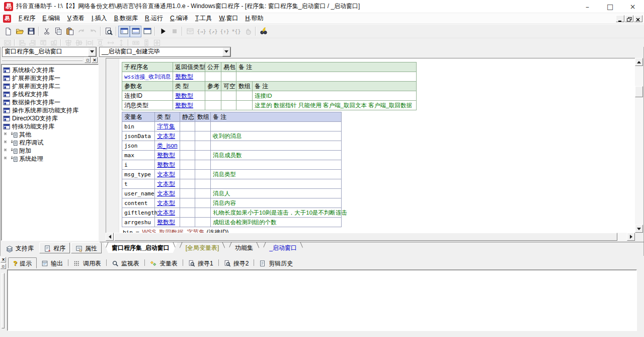  Describe the element at coordinates (189, 106) in the screenshot. I see `param-type-cell: 整数型` at that location.